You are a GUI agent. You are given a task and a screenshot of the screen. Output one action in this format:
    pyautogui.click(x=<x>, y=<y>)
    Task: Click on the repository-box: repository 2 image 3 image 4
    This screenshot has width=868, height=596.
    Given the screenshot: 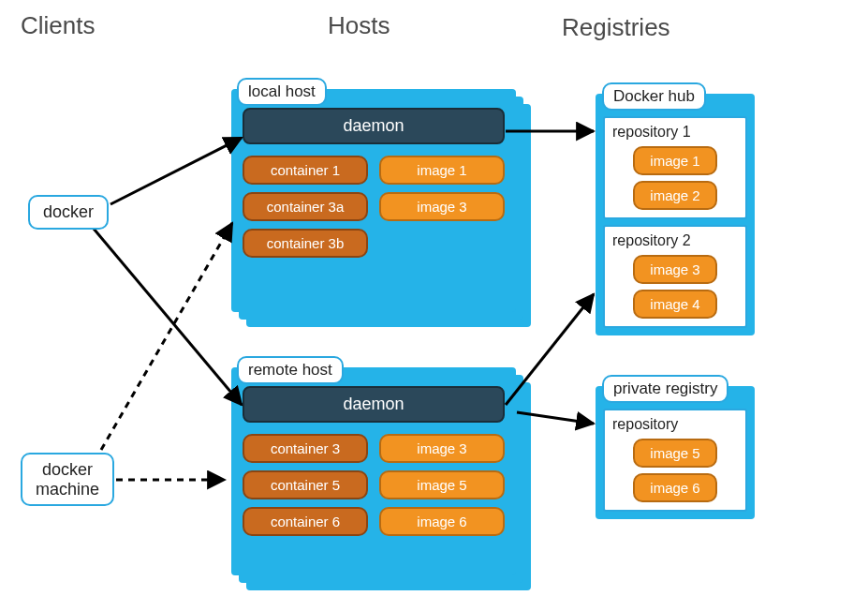 What is the action you would take?
    pyautogui.click(x=675, y=276)
    